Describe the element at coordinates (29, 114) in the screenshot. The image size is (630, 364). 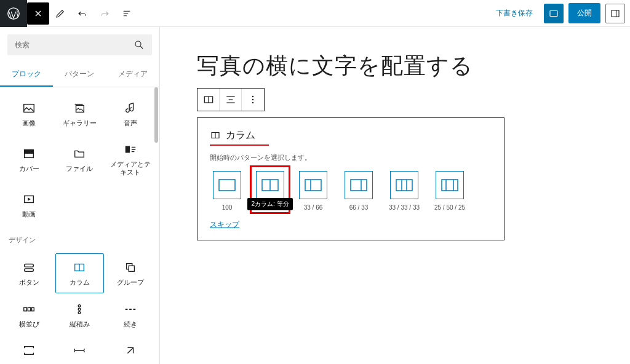
I see `block-image: 画像` at that location.